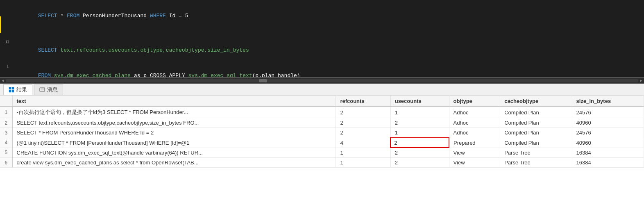 This screenshot has width=644, height=214. What do you see at coordinates (6, 133) in the screenshot?
I see `cell-rownum-3: 3` at bounding box center [6, 133].